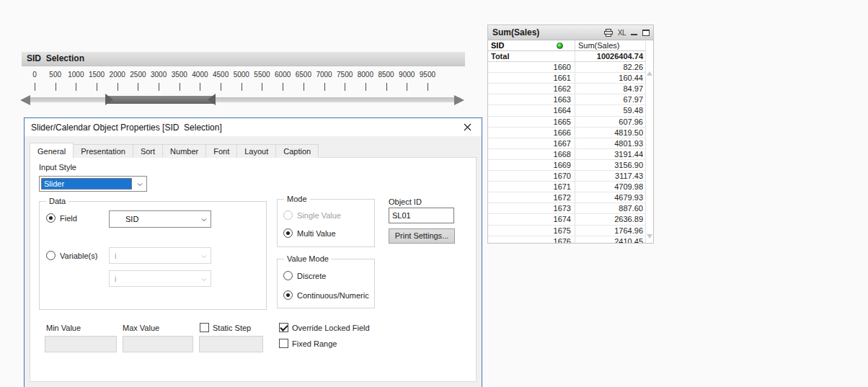 Image resolution: width=868 pixels, height=387 pixels. I want to click on cell-sid: 1676, so click(531, 240).